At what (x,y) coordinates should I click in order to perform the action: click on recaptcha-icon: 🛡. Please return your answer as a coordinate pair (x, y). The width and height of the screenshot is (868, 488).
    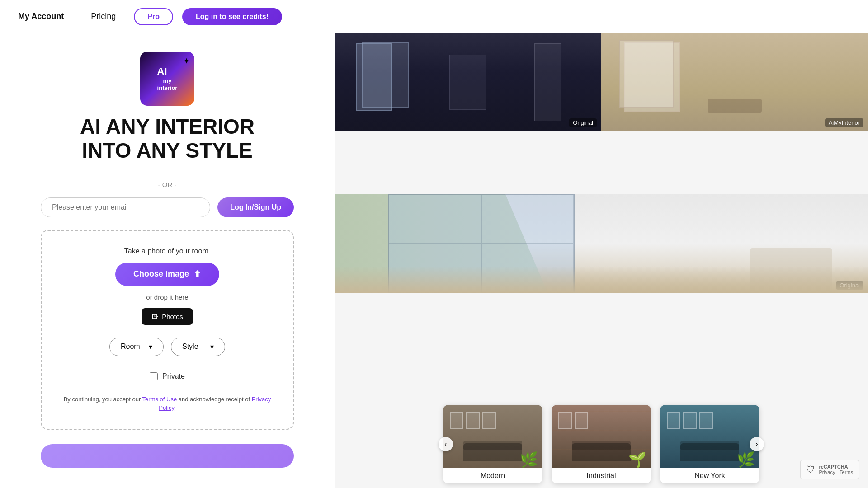
    Looking at the image, I should click on (811, 470).